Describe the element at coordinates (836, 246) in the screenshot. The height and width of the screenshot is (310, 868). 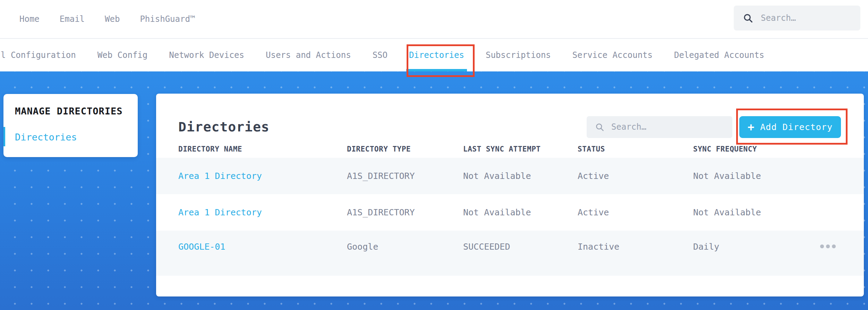
I see `row-actions` at that location.